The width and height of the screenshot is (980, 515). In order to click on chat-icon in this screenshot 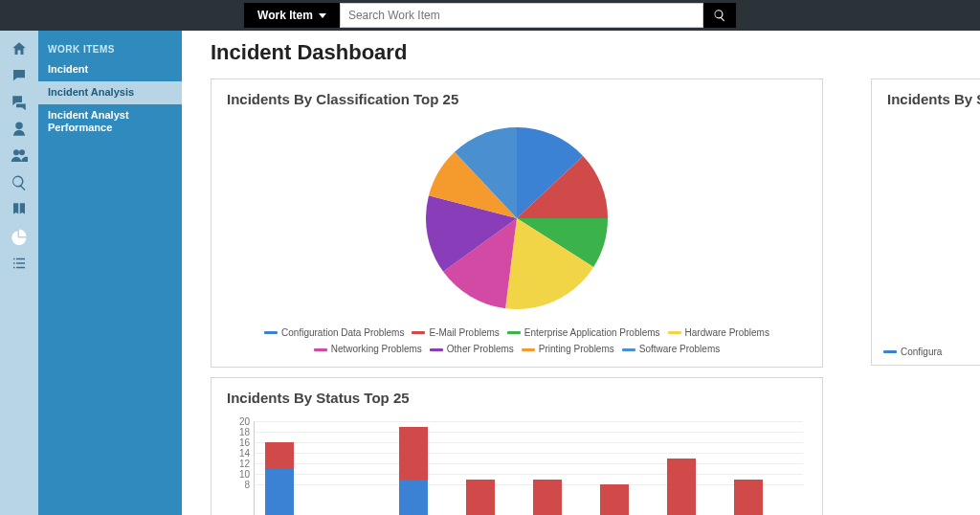, I will do `click(19, 76)`.